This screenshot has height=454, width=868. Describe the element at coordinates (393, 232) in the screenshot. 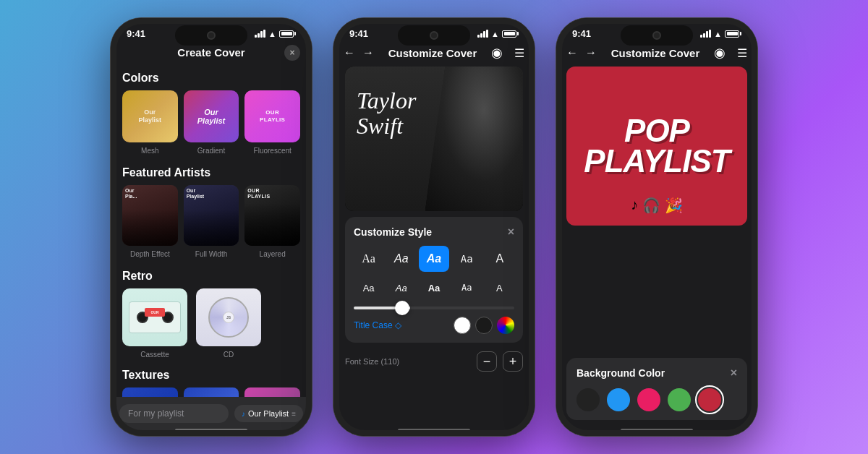

I see `panel-title-2: Customize Style` at that location.